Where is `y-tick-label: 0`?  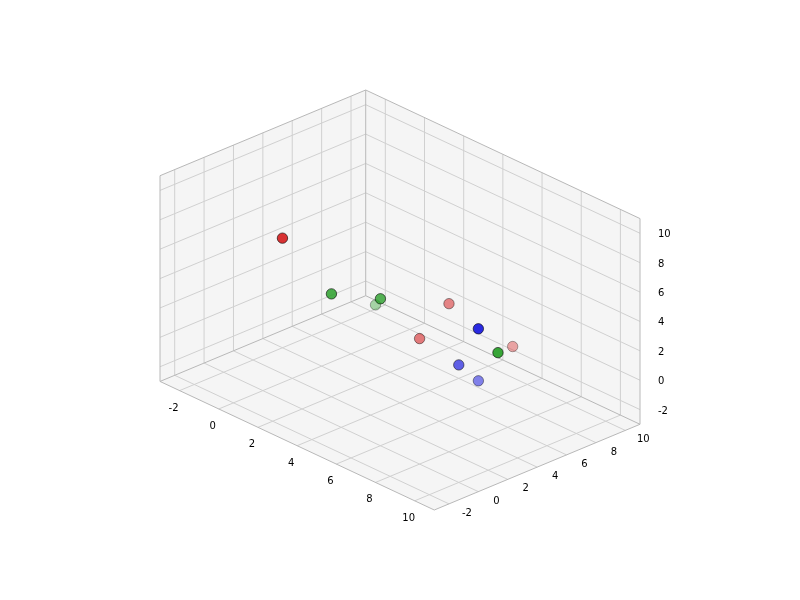
y-tick-label: 0 is located at coordinates (496, 500).